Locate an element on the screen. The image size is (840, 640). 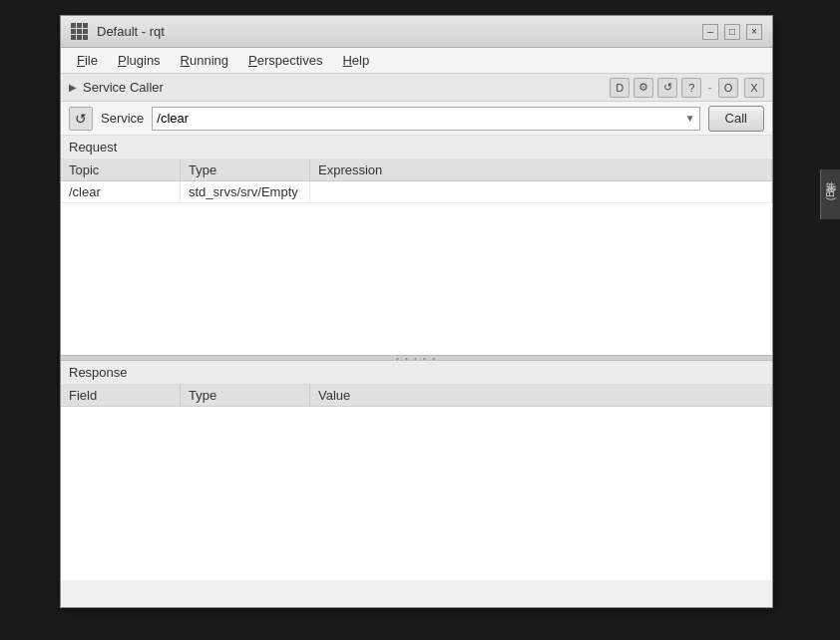
menu-perspectives: Perspectives is located at coordinates (285, 60).